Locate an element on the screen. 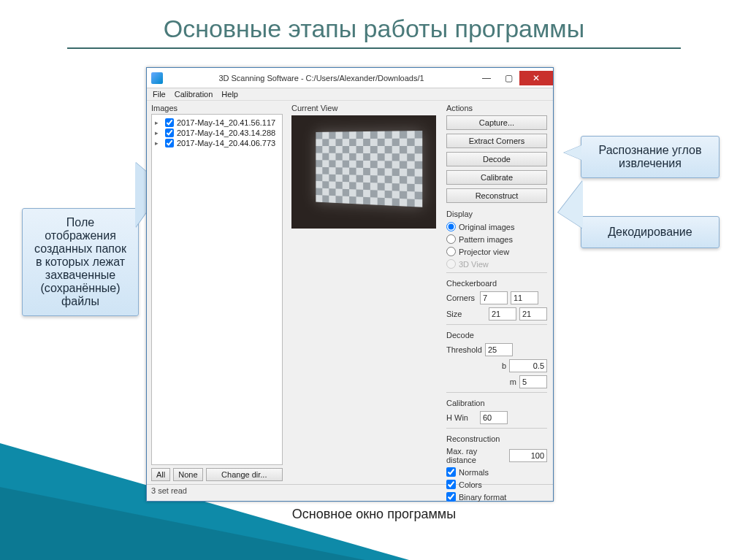 The height and width of the screenshot is (560, 748). colors-check: Colors is located at coordinates (497, 485).